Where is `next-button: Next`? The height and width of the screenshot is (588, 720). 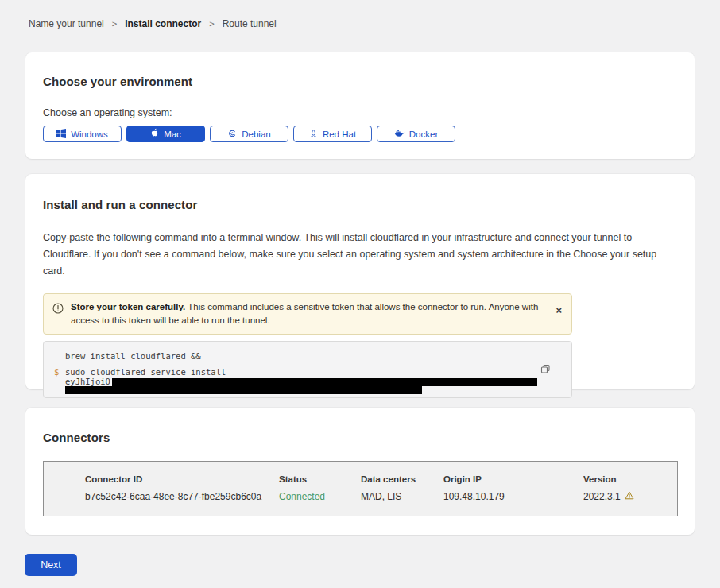 next-button: Next is located at coordinates (51, 565).